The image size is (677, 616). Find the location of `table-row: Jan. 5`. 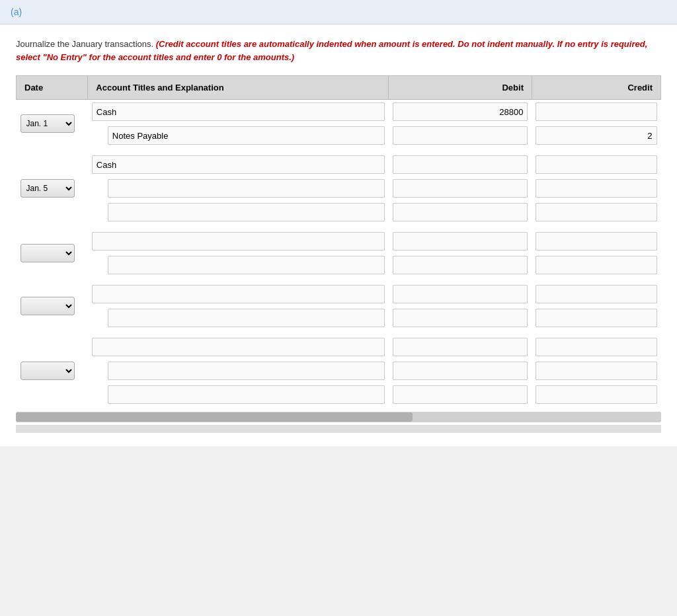

table-row: Jan. 5 is located at coordinates (338, 165).